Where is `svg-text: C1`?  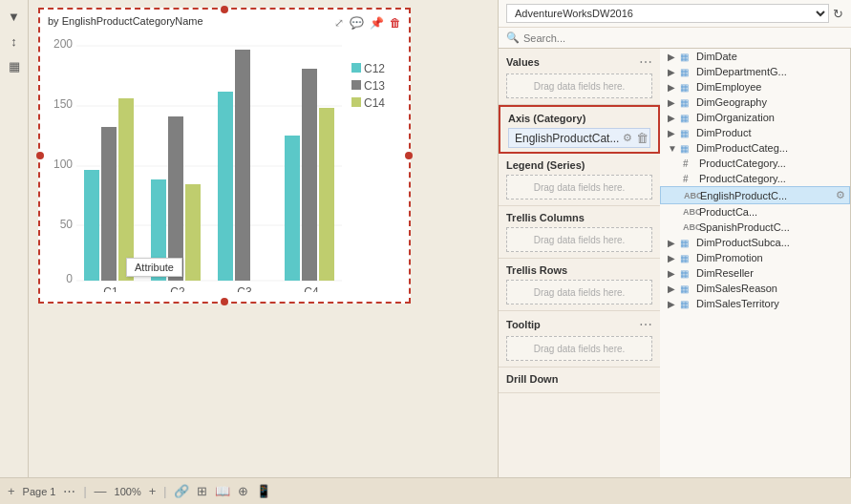
svg-text: C1 is located at coordinates (111, 288).